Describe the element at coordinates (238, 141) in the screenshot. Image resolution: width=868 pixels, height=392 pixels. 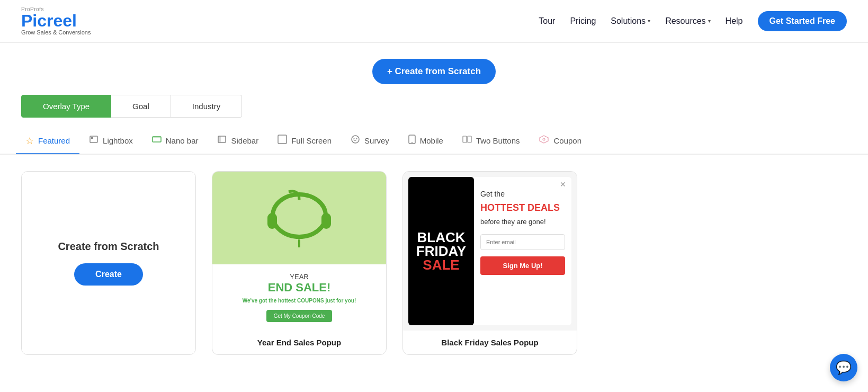
I see `overlay-tab-sidebar: Sidebar` at that location.